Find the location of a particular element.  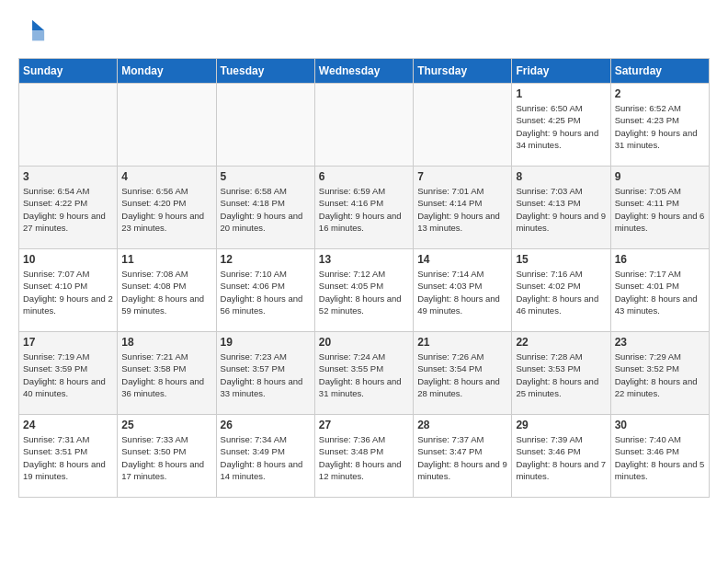

day-info: Sunrise: 6:59 AM Sunset: 4:16 PM Dayligh… is located at coordinates (364, 210).